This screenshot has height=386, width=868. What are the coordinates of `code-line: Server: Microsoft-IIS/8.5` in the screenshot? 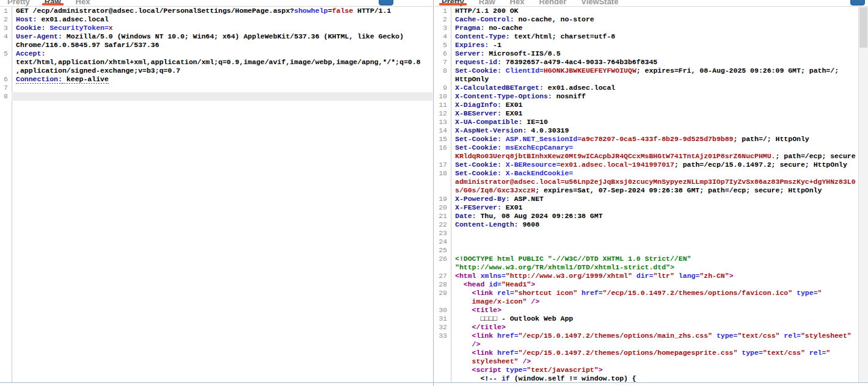 It's located at (660, 54).